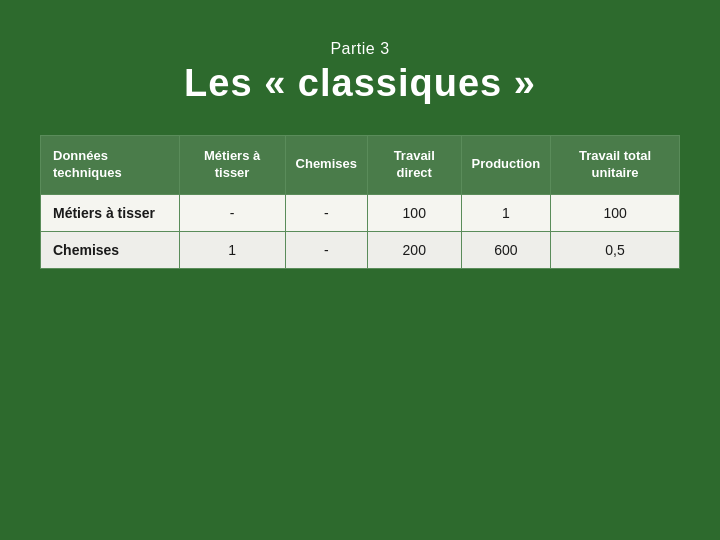 The width and height of the screenshot is (720, 540). I want to click on table-header-row: Données techniques Métiers à tisser Chem…, so click(360, 166).